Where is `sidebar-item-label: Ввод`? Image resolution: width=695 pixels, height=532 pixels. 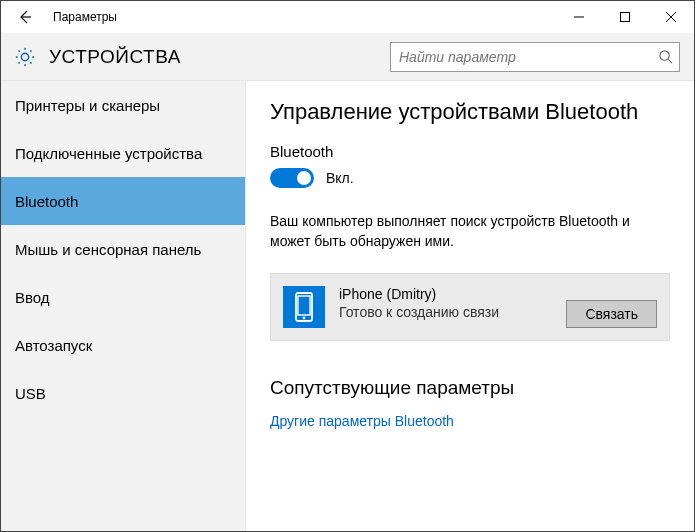
sidebar-item-label: Ввод is located at coordinates (32, 298).